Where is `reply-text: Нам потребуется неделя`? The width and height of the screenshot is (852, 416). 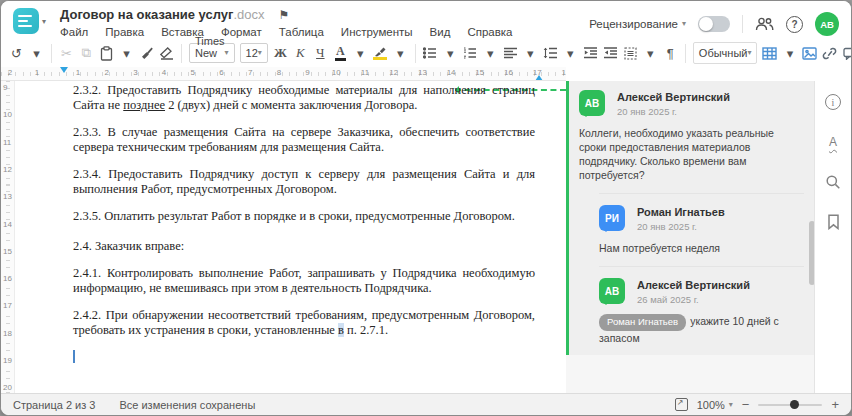
reply-text: Нам потребуется неделя is located at coordinates (702, 248).